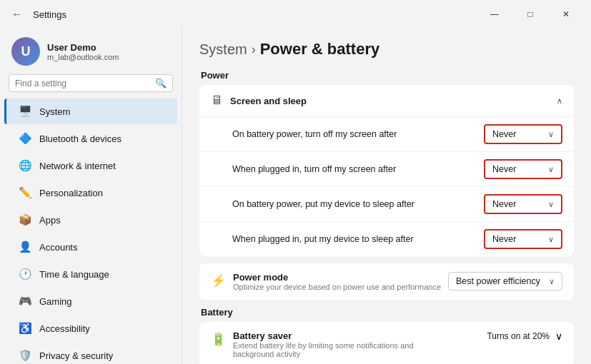 This screenshot has width=591, height=364. Describe the element at coordinates (71, 193) in the screenshot. I see `sidebar-item-label: Personalization` at that location.